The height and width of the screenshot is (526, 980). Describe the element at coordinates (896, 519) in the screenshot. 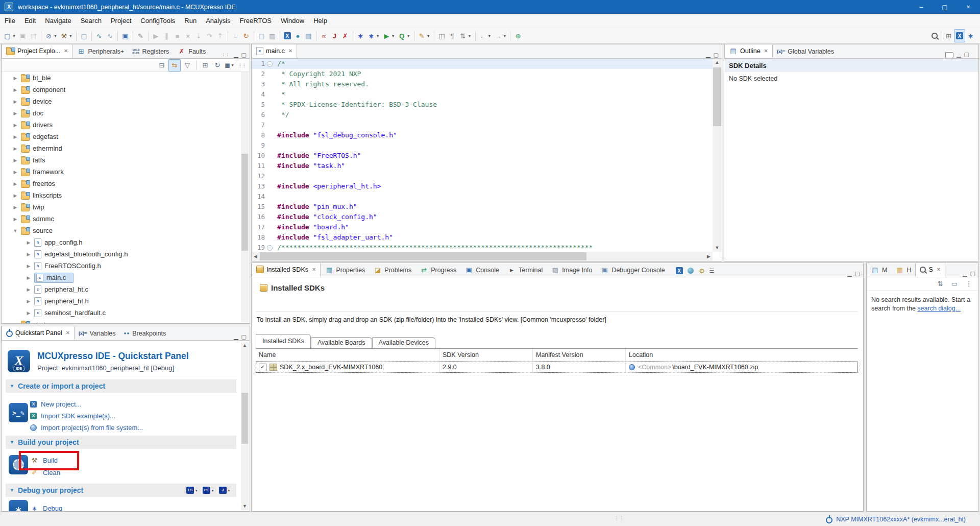

I see `target-device-status: NXP MIMXRT1062xxxxA* (evkmimx...eral_ht)` at that location.